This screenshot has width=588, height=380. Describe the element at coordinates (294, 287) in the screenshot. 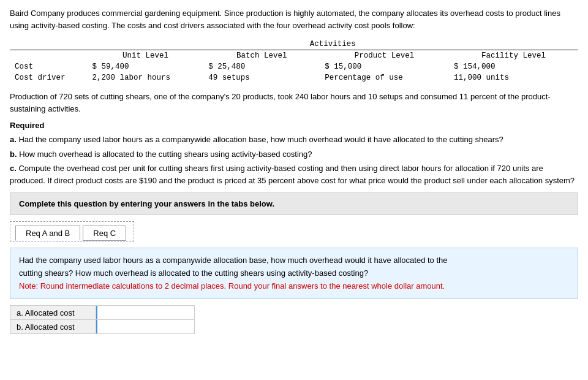

I see `answer-note: Note: Round intermediate calculations to…` at that location.